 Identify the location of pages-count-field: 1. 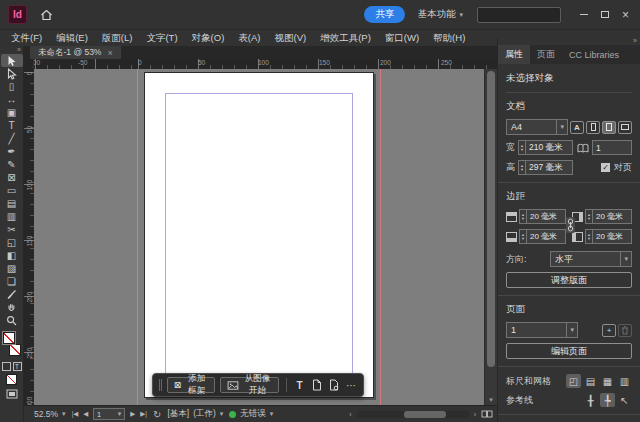
(612, 148).